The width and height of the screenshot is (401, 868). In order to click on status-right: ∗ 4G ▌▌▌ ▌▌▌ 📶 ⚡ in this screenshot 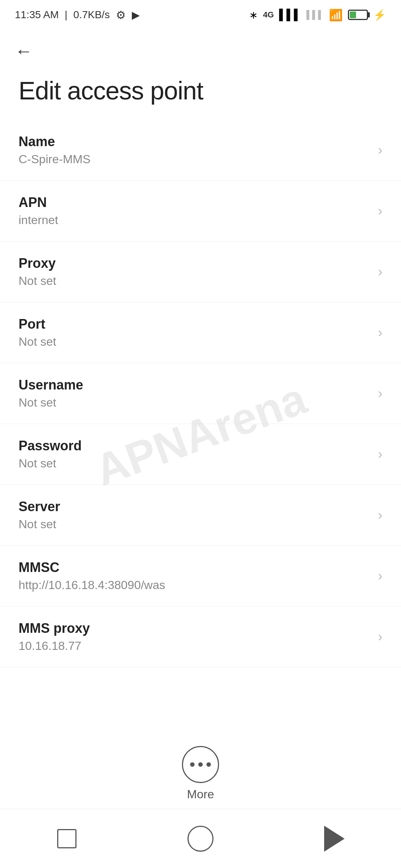, I will do `click(318, 15)`.